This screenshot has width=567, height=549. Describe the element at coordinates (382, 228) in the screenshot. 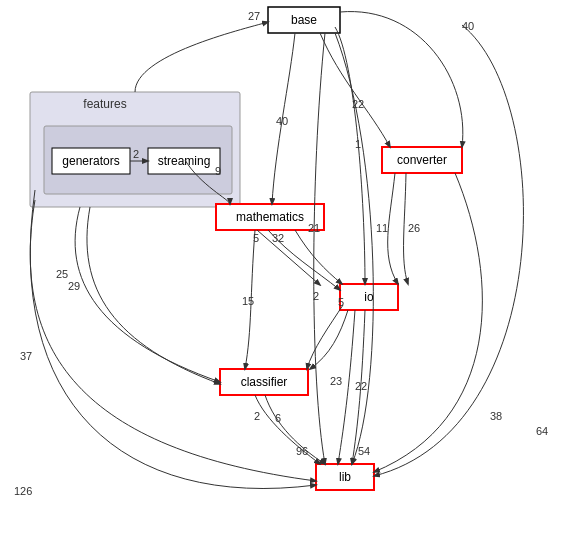

I see `label-11: 11` at that location.